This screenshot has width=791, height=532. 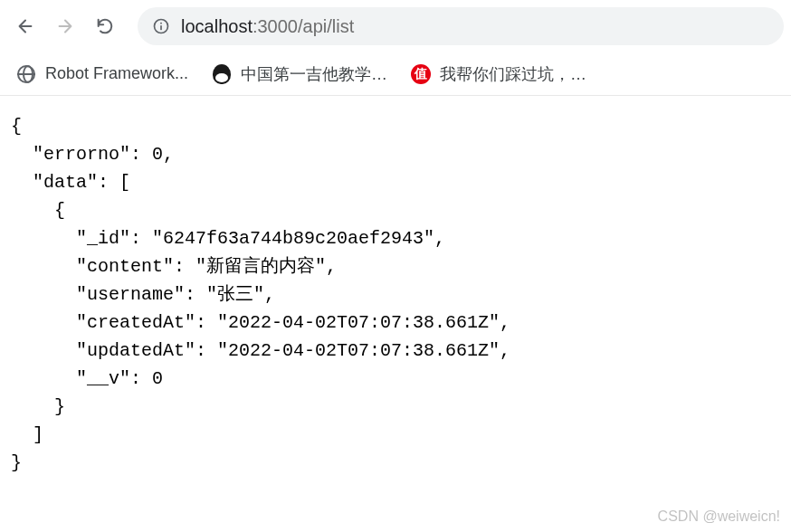 What do you see at coordinates (314, 74) in the screenshot?
I see `bookmark-label: 中国第一吉他教学…` at bounding box center [314, 74].